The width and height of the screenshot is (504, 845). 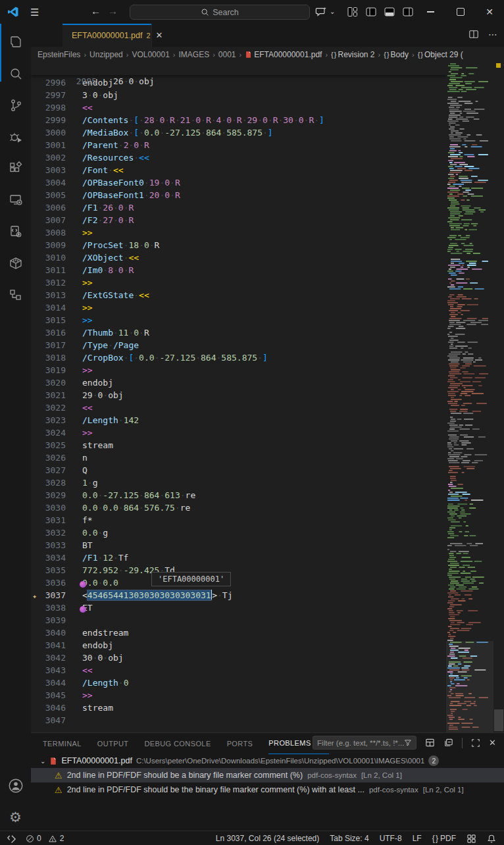 I want to click on editor-layout-icon, so click(x=353, y=12).